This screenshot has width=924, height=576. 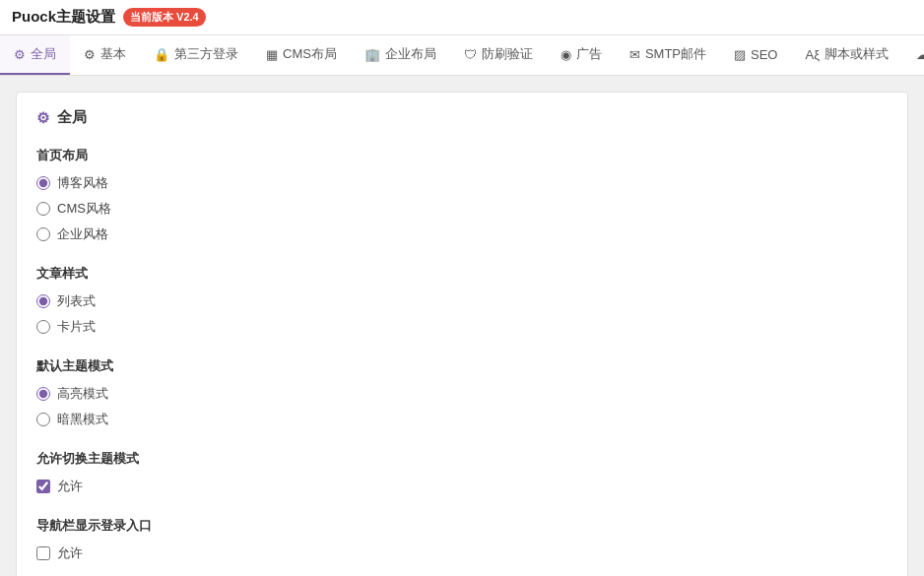 I want to click on tab-label-cms: CMS布局, so click(x=309, y=54).